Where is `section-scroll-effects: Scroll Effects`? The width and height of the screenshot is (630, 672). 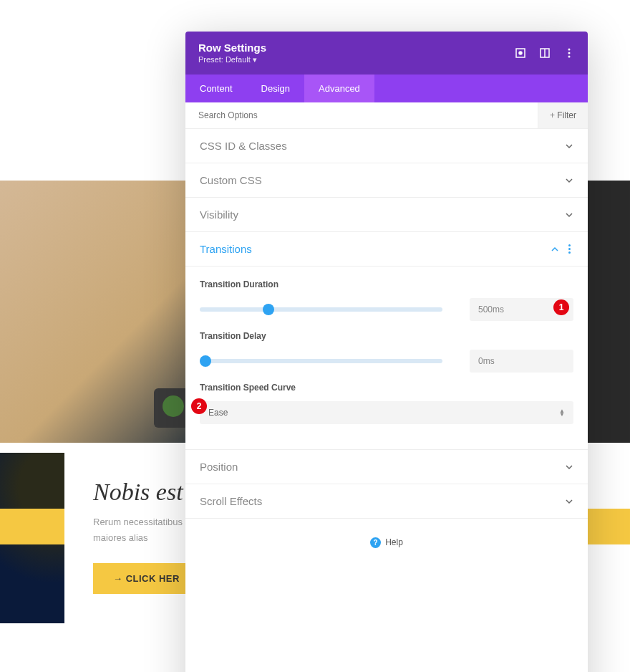 section-scroll-effects: Scroll Effects is located at coordinates (387, 501).